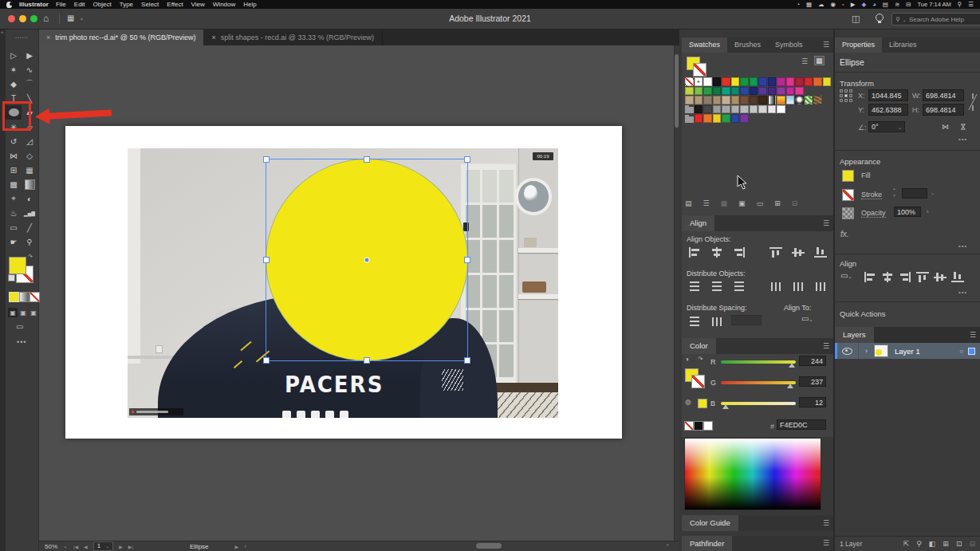 Image resolution: width=980 pixels, height=551 pixels. What do you see at coordinates (689, 110) in the screenshot?
I see `swatch-group-folder-icon` at bounding box center [689, 110].